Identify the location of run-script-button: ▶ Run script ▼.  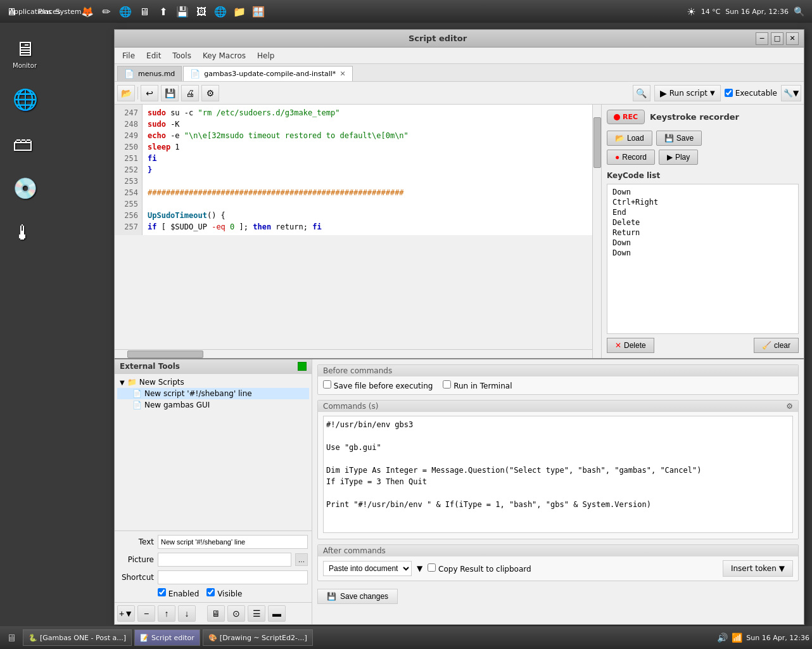
(688, 93).